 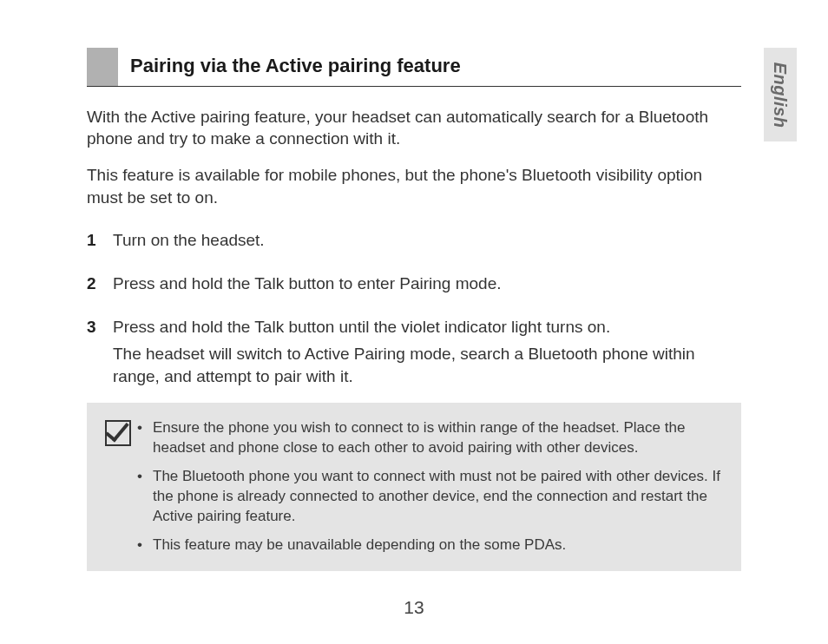 What do you see at coordinates (295, 67) in the screenshot?
I see `section-heading: Pairing via the Active pairing feature` at bounding box center [295, 67].